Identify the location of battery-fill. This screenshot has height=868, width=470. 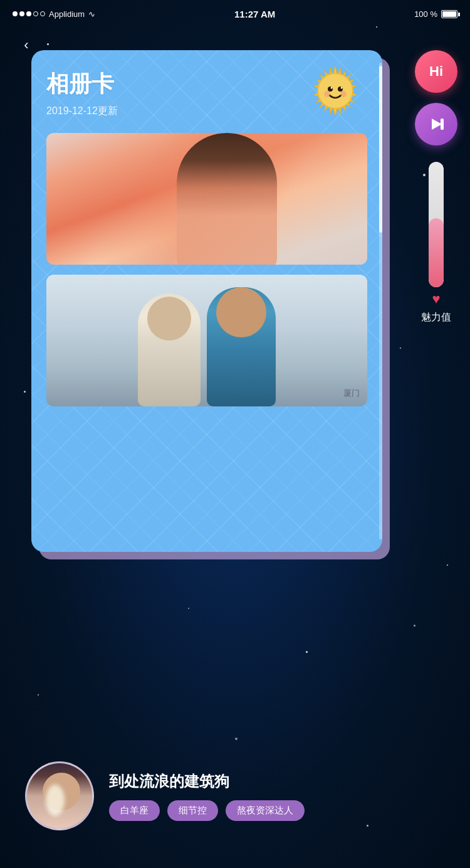
(449, 14).